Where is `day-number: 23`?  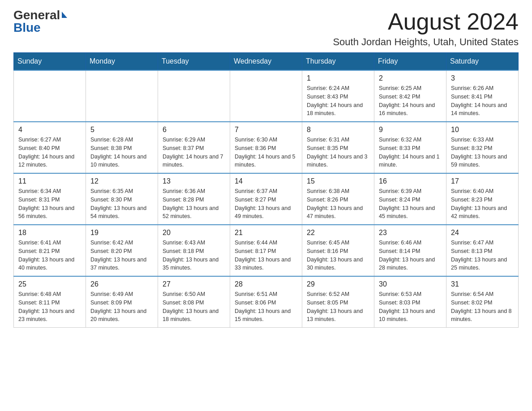
day-number: 23 is located at coordinates (410, 233).